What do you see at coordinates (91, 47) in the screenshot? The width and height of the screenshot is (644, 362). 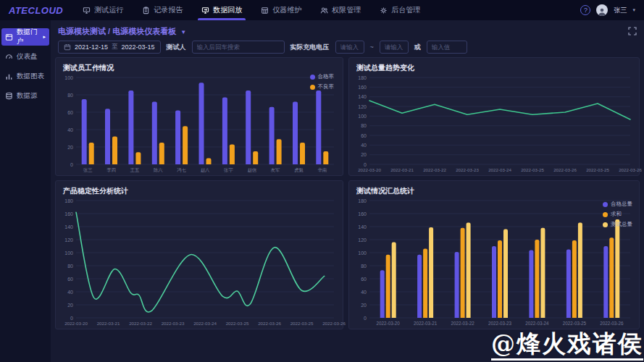 I see `date-start-value: 2021-12-15` at bounding box center [91, 47].